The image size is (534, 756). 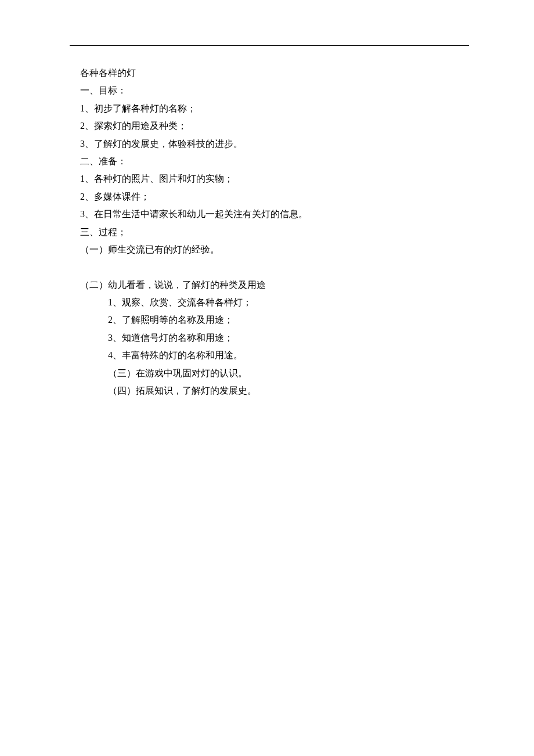 I want to click on document-title: 各种各样的灯, so click(x=275, y=73).